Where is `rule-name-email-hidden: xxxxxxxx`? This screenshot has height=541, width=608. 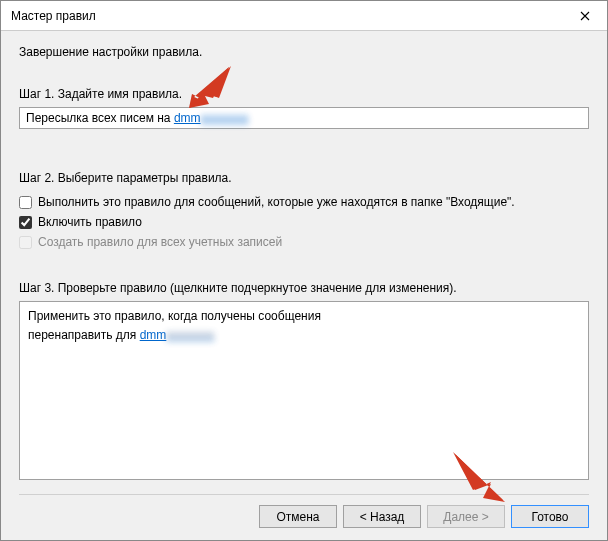 rule-name-email-hidden: xxxxxxxx is located at coordinates (225, 118).